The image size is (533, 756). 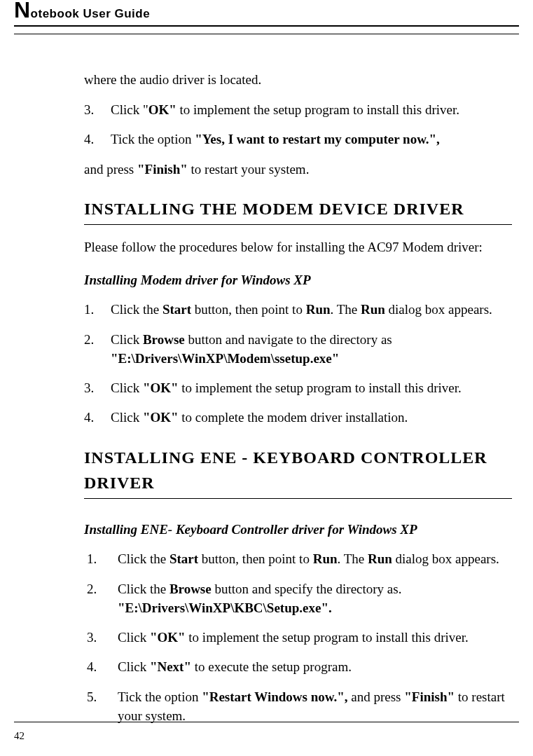 I want to click on list-item: 4. Click "OK" to complete the modem driv…, so click(x=298, y=418).